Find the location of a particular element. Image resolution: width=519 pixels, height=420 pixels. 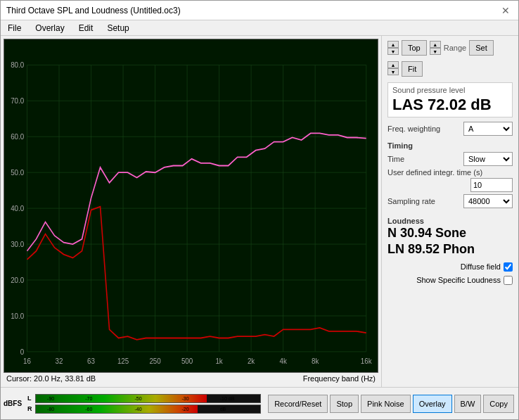

time-row: Time Slow Fast is located at coordinates (450, 159).